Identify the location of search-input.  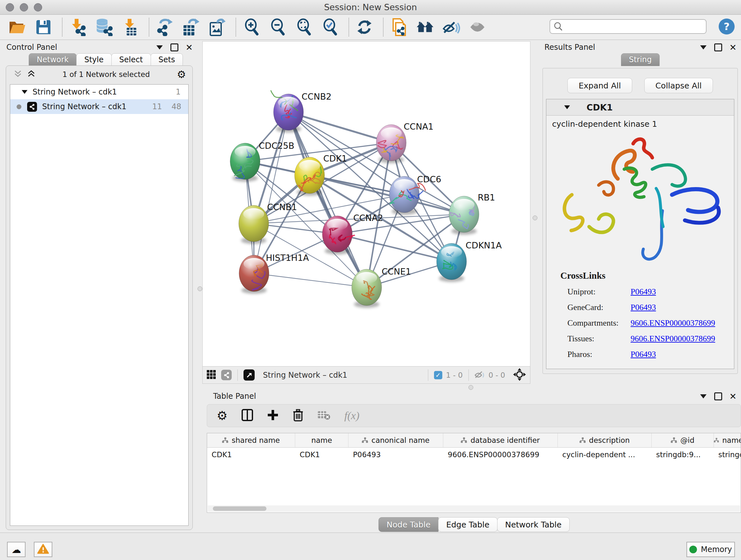
(628, 26).